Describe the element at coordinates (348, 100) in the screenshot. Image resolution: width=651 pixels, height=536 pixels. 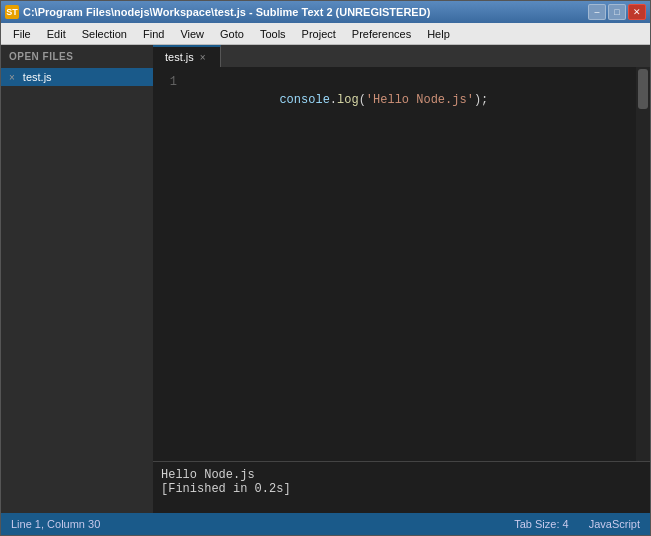
I see `code-log: log` at that location.